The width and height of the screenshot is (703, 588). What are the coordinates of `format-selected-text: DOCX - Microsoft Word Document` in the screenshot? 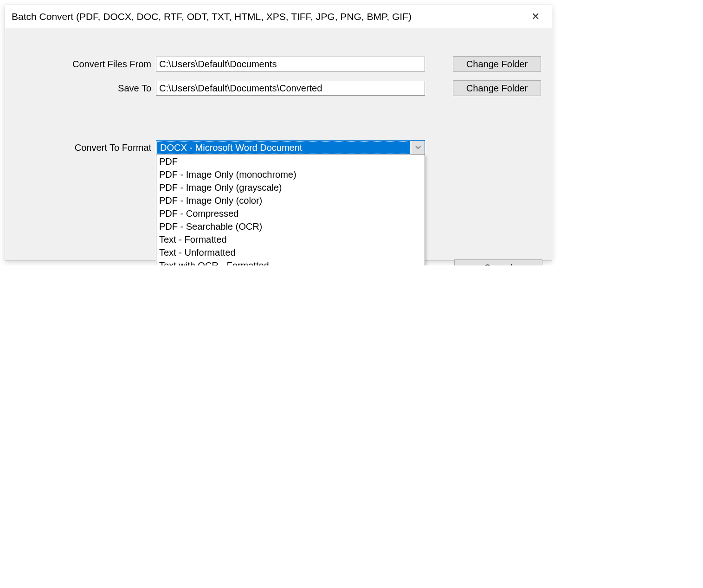 It's located at (284, 148).